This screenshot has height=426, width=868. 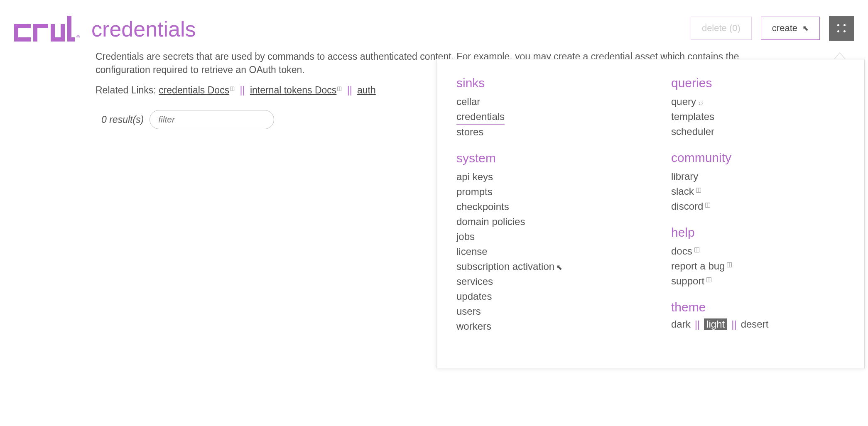 What do you see at coordinates (212, 120) in the screenshot?
I see `filter-input` at bounding box center [212, 120].